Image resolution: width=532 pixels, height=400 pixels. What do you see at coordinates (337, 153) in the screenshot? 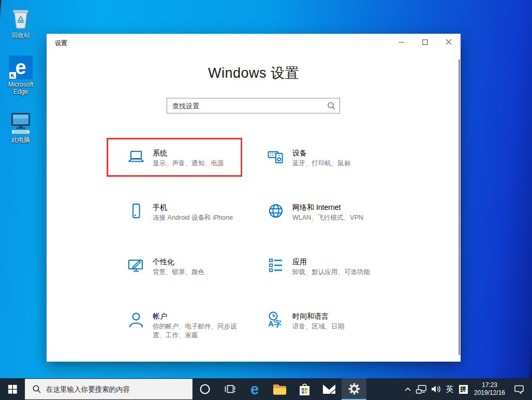
I see `tile-title: 设备` at bounding box center [337, 153].